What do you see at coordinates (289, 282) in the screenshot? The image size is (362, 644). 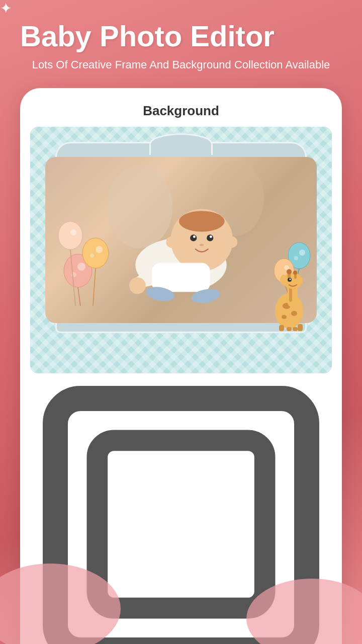 I see `giraffe-sticker` at bounding box center [289, 282].